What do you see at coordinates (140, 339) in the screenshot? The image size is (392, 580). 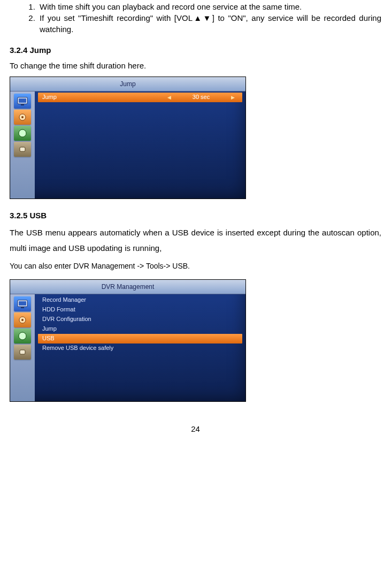 I see `menu-item-usb: USB` at bounding box center [140, 339].